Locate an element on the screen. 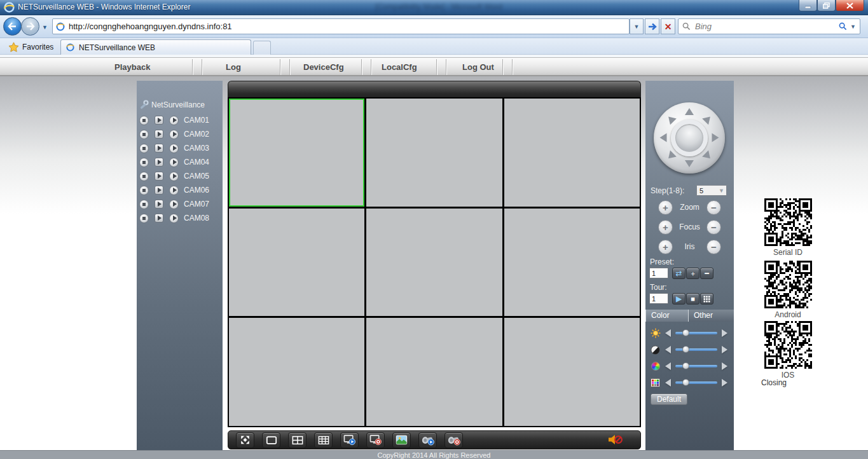  go-button is located at coordinates (652, 27).